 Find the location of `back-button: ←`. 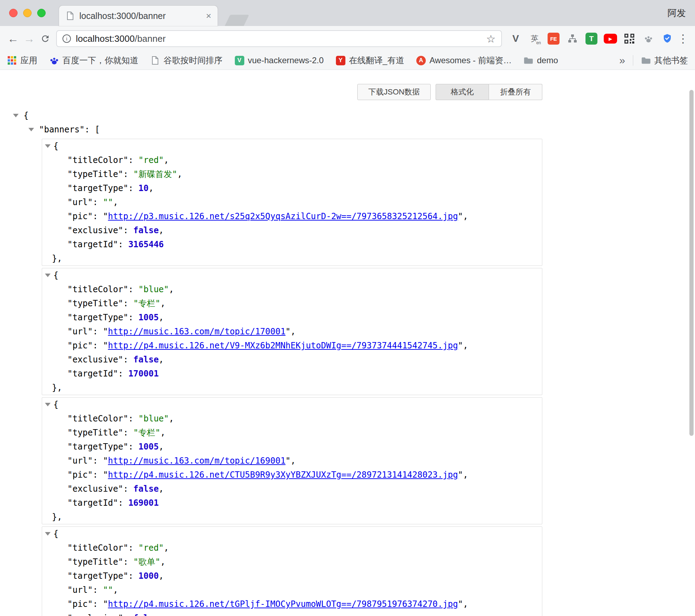

back-button: ← is located at coordinates (13, 39).